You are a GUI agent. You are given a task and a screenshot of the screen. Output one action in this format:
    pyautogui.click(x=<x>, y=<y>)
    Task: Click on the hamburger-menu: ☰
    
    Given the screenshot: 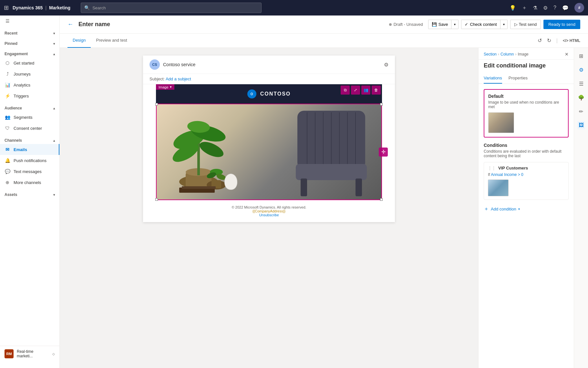 What is the action you would take?
    pyautogui.click(x=30, y=21)
    